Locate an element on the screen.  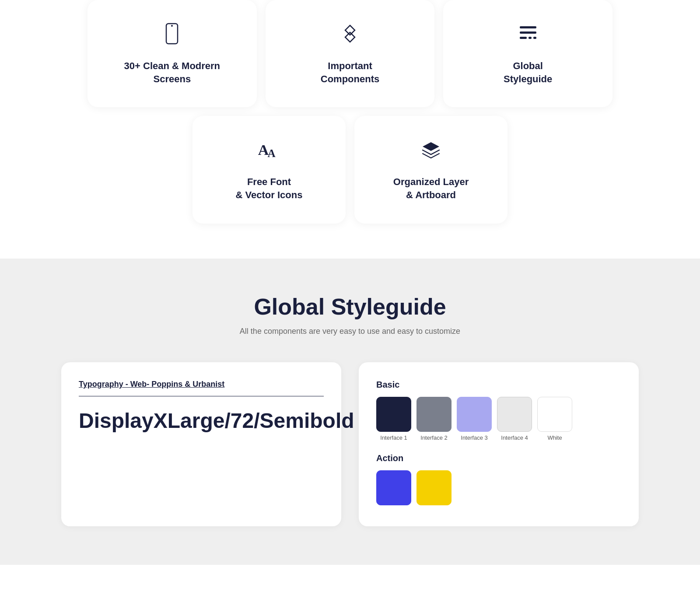
typography-header: Typography - Web- Poppins & Urbanist is located at coordinates (201, 388).